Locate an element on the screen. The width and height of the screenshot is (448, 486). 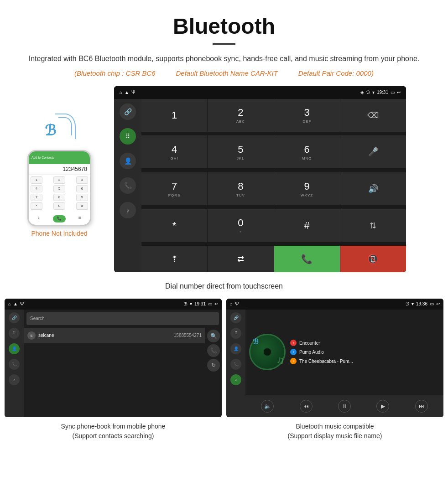
contacts-home-icon: ⌂ is located at coordinates (10, 304).